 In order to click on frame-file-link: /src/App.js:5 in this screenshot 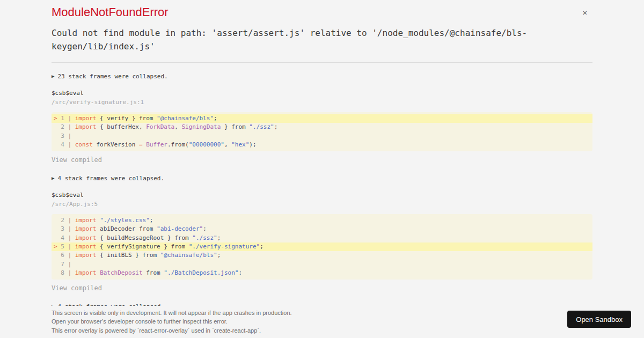, I will do `click(322, 204)`.